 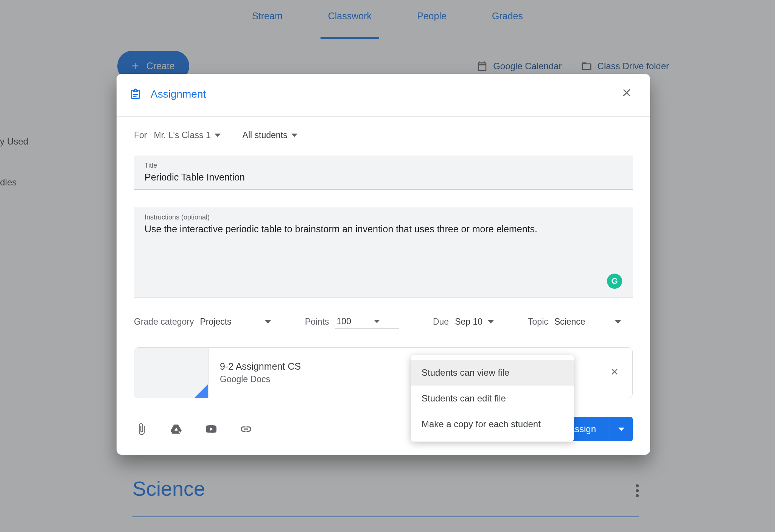 I want to click on points-selector: Points 100, so click(x=352, y=322).